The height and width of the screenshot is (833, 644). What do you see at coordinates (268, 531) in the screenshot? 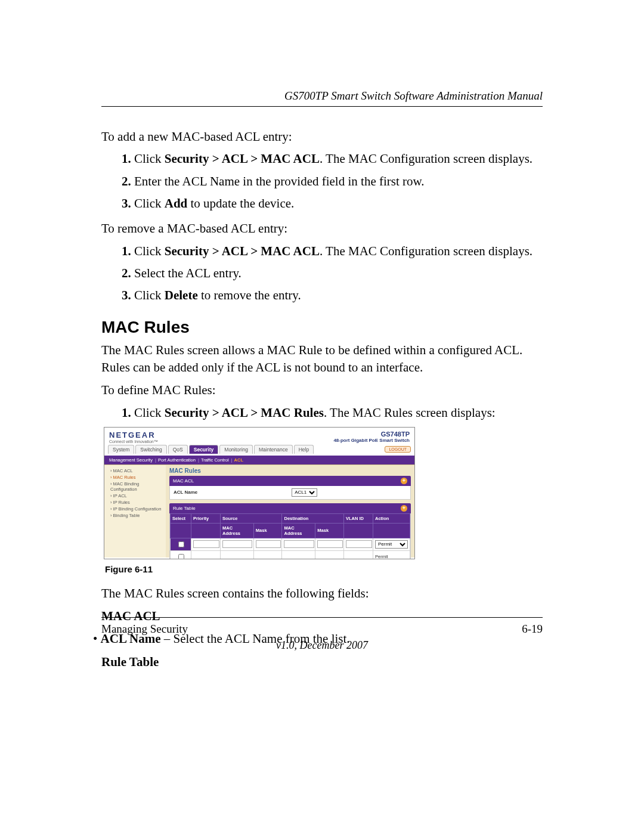
I see `col-src-mask: Mask` at bounding box center [268, 531].